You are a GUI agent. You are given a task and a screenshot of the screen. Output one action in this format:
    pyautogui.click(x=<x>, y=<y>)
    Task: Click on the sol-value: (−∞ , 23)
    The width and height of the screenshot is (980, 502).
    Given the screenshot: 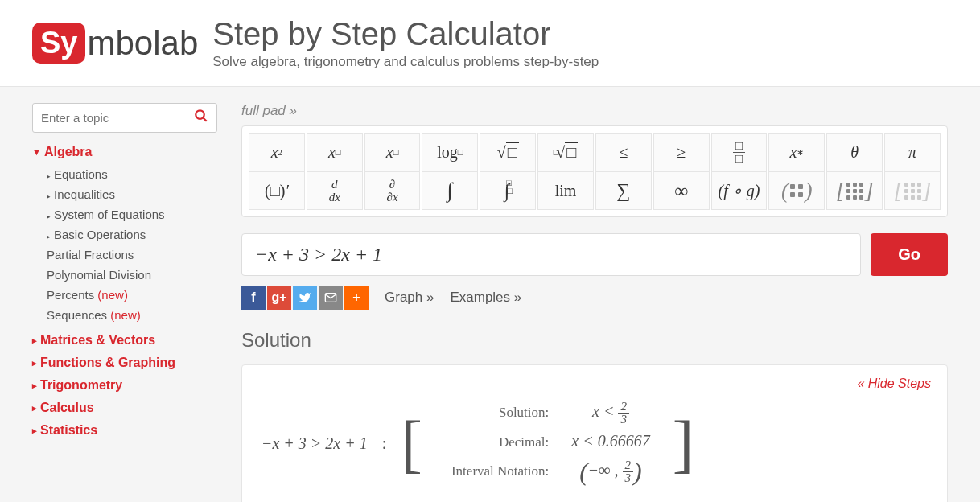 What is the action you would take?
    pyautogui.click(x=610, y=471)
    